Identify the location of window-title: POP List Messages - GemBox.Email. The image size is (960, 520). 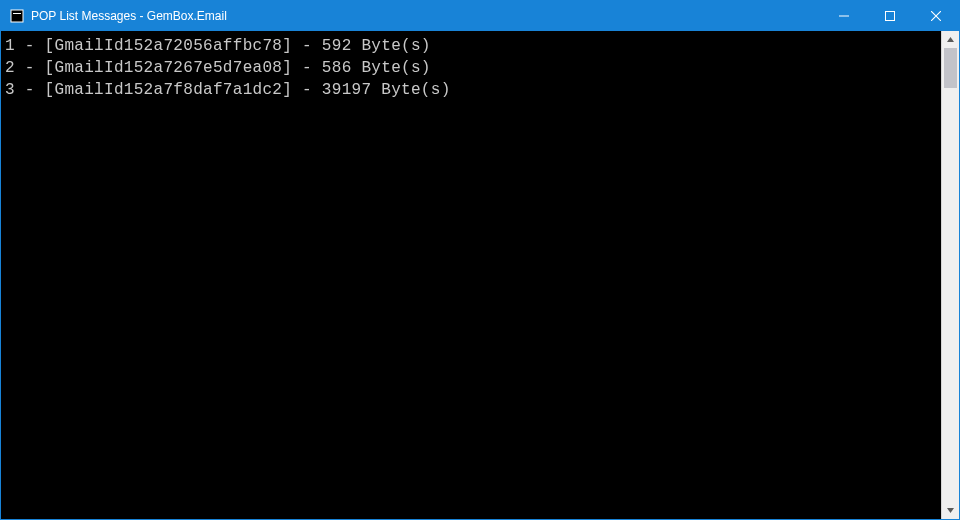
(129, 16).